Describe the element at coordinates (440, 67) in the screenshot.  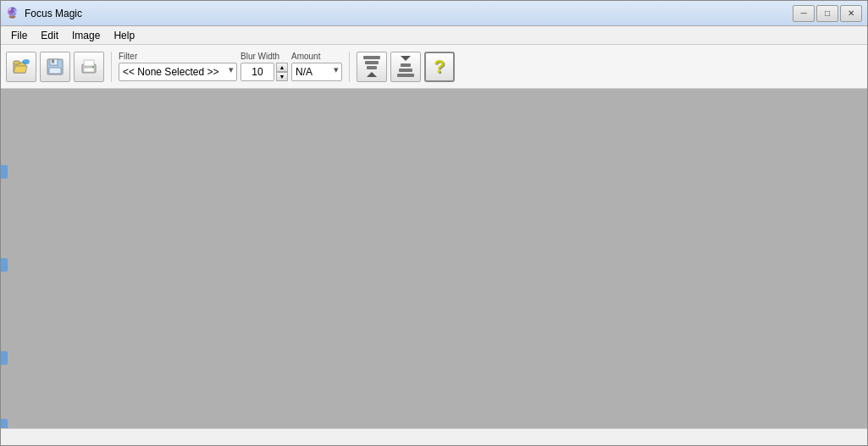
I see `help-button: ?` at that location.